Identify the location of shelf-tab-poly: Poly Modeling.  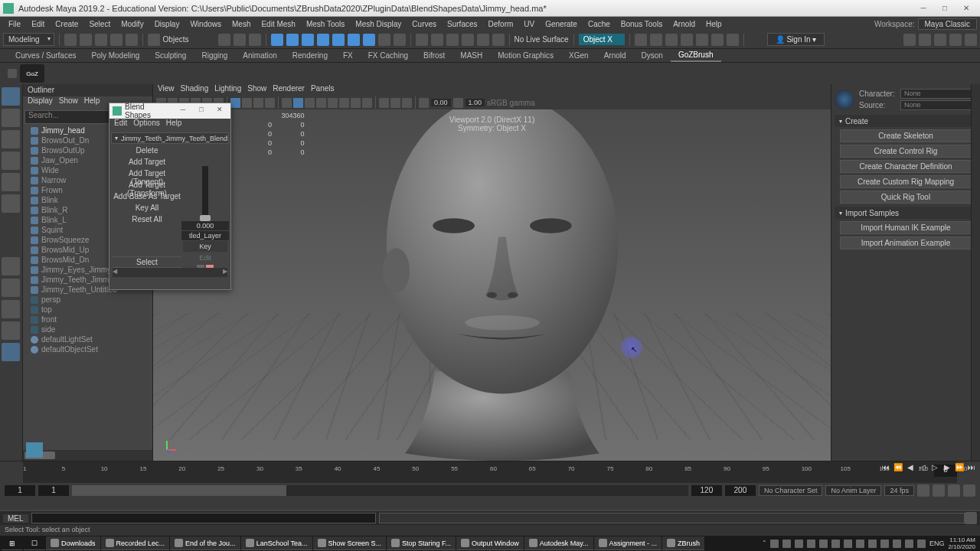
(115, 55).